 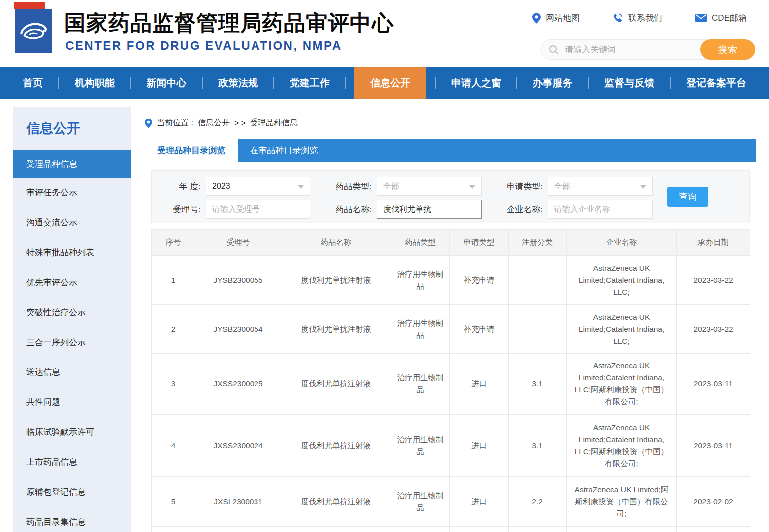 What do you see at coordinates (390, 83) in the screenshot?
I see `nav-item-5: 信息公开` at bounding box center [390, 83].